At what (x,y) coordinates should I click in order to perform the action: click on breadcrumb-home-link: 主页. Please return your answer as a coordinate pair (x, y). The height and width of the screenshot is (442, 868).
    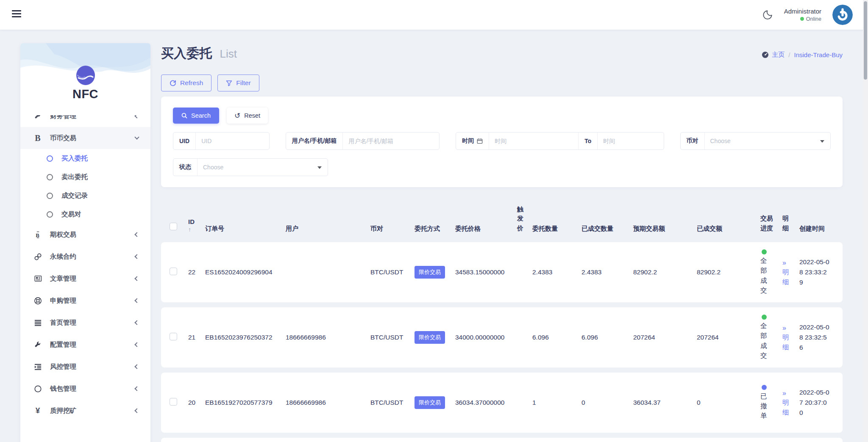
    Looking at the image, I should click on (773, 55).